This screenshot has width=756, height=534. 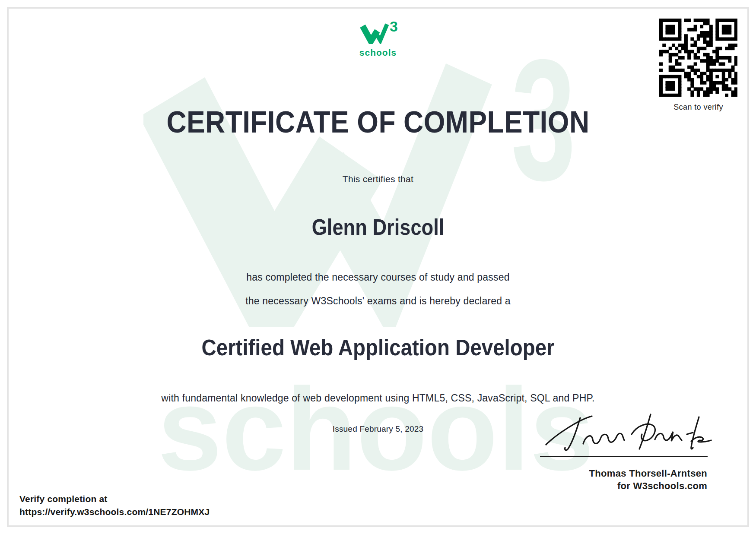 I want to click on w3schools-w-icon, so click(x=375, y=33).